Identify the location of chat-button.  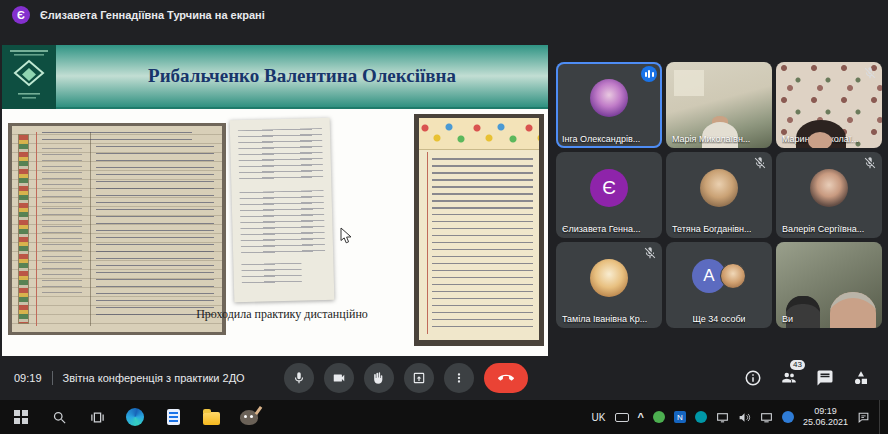
(825, 378).